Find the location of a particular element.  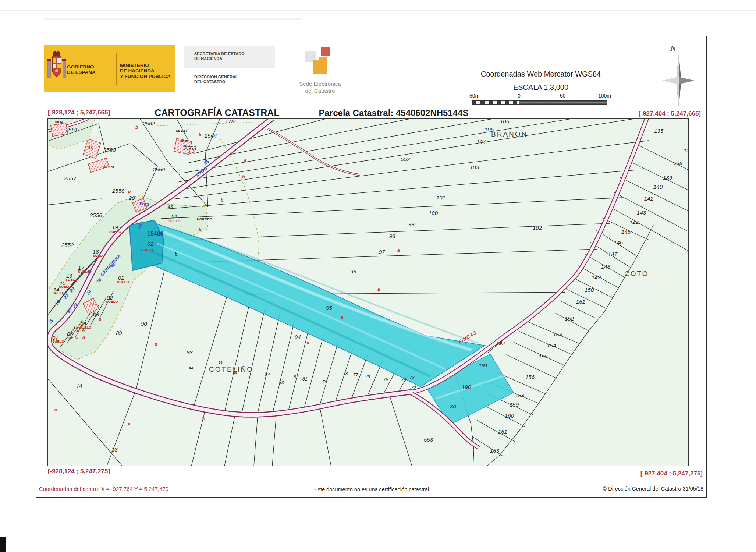

map-label-horreo: HORREO is located at coordinates (205, 219).